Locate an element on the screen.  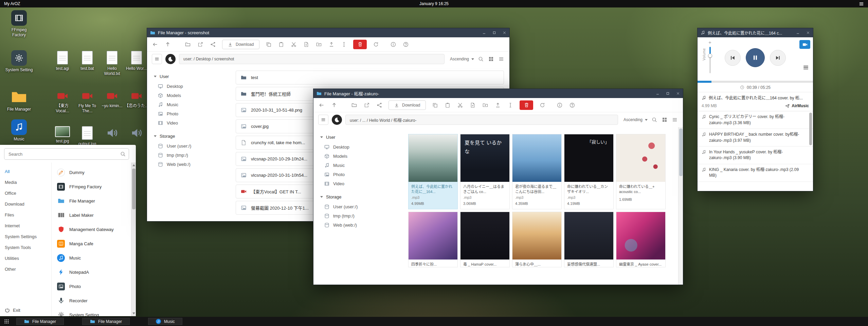
maximize-button is located at coordinates (668, 94).